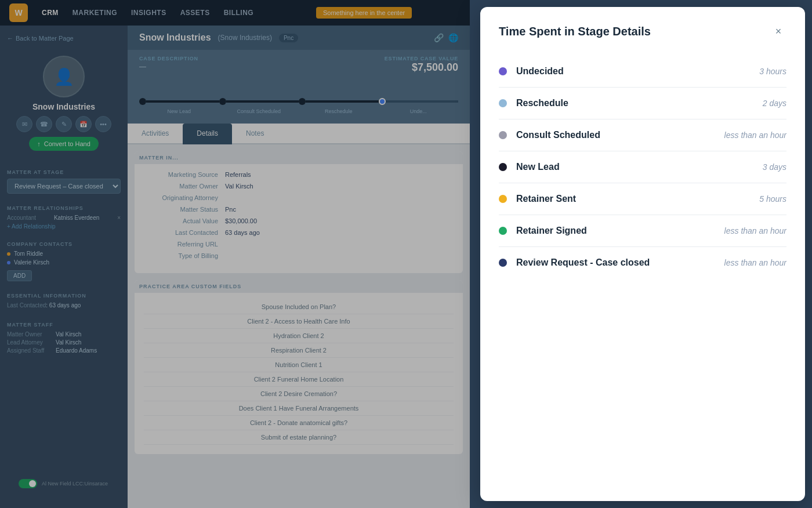 Image resolution: width=812 pixels, height=508 pixels. Describe the element at coordinates (775, 103) in the screenshot. I see `stage-time-reschedule: 2 days` at that location.